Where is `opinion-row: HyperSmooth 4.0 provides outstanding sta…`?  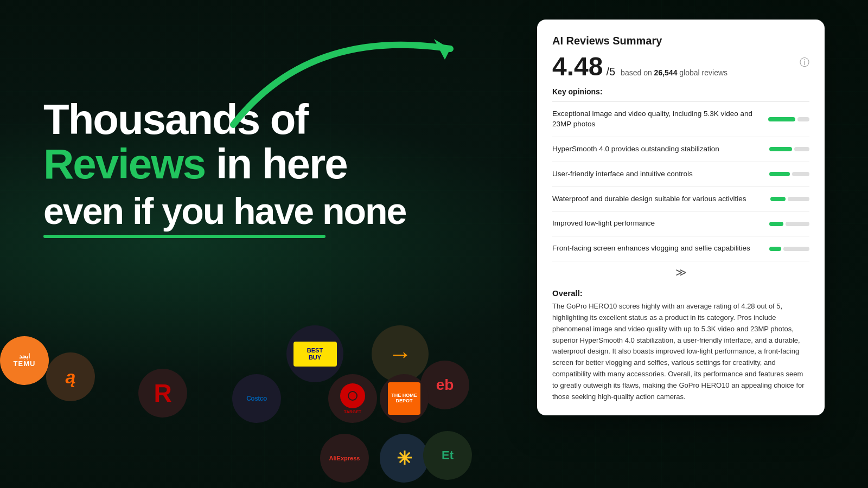
opinion-row: HyperSmooth 4.0 provides outstanding sta… is located at coordinates (681, 149).